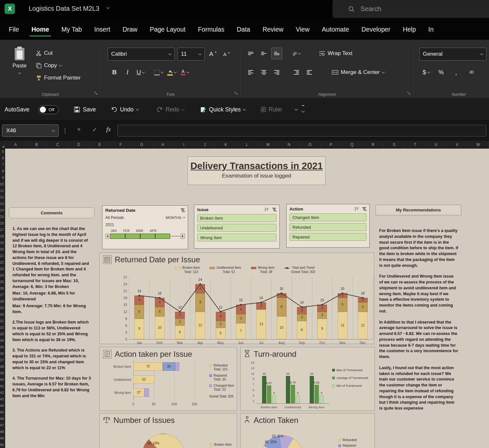 This screenshot has height=448, width=489. I want to click on legend-item: Refunded, so click(348, 440).